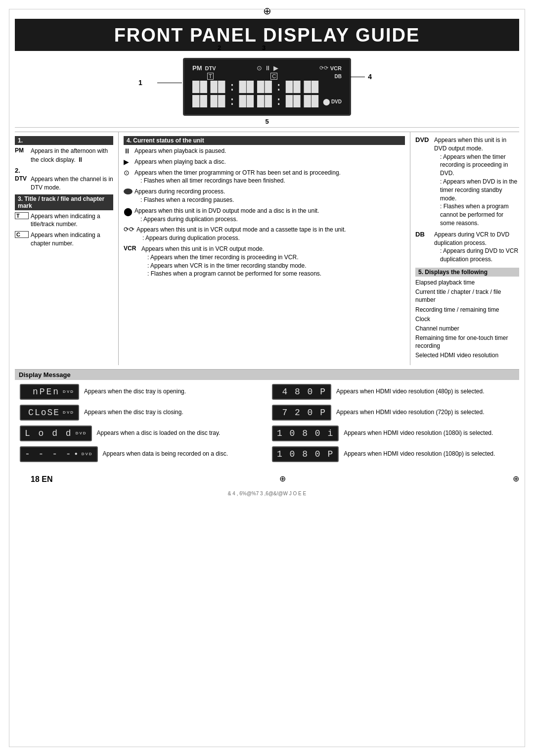 The width and height of the screenshot is (534, 756). Describe the element at coordinates (22, 150) in the screenshot. I see `pm-label: PM` at that location.